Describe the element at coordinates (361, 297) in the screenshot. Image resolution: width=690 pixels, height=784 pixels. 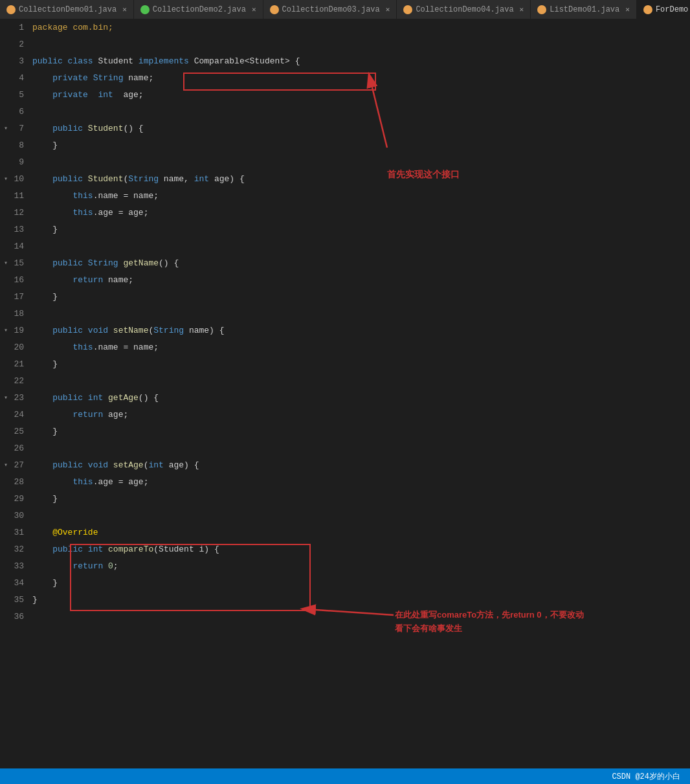
I see `code-line-17: }` at that location.